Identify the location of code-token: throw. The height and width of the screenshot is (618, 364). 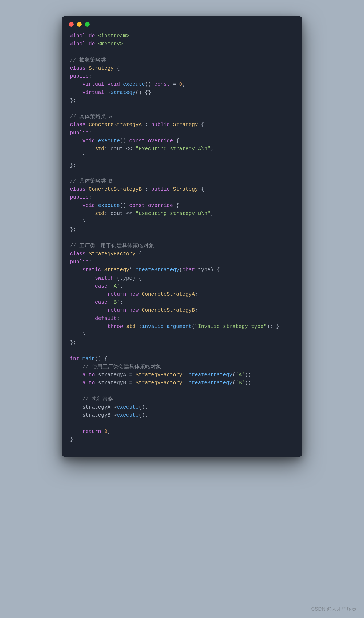
(115, 327).